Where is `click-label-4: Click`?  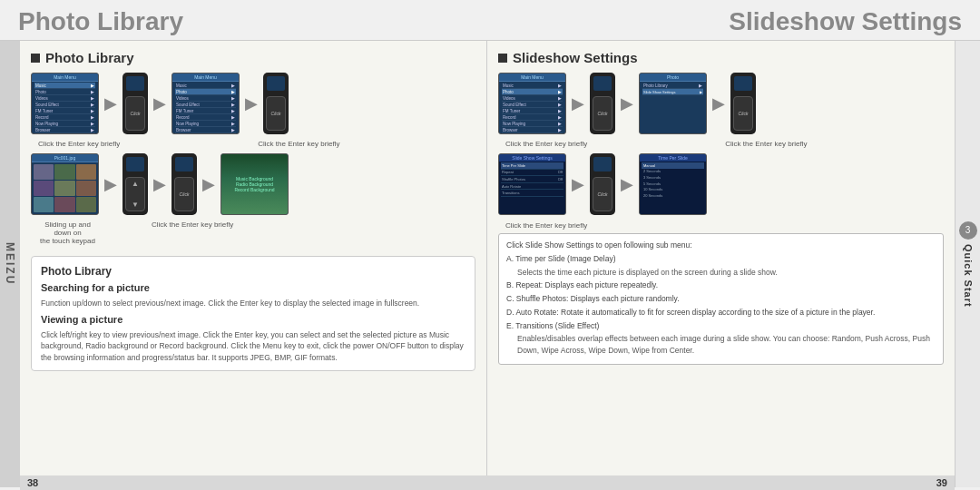 click-label-4: Click is located at coordinates (185, 194).